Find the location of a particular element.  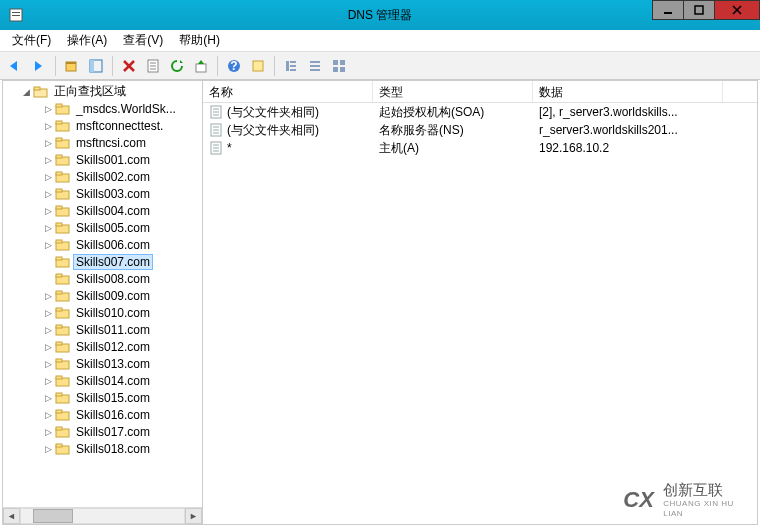

menu-view: 查看(V) is located at coordinates (143, 40).